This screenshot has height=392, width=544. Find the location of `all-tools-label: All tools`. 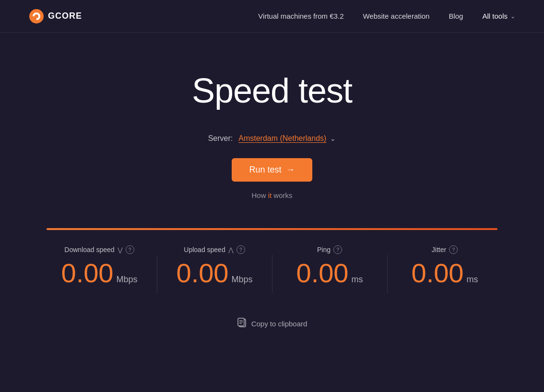

all-tools-label: All tools is located at coordinates (495, 16).